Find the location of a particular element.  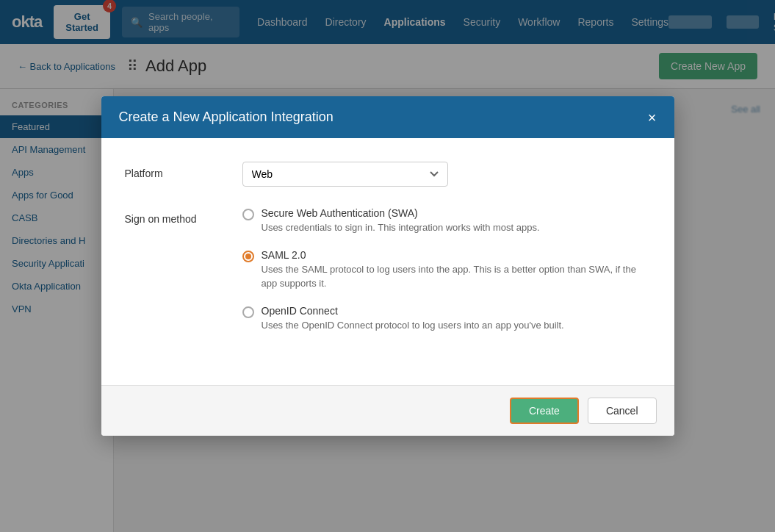

swa-radio is located at coordinates (248, 215).